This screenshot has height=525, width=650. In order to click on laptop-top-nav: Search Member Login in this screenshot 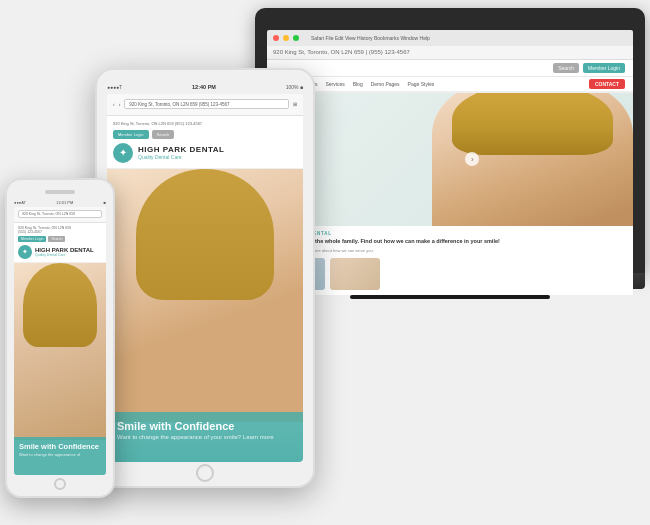, I will do `click(450, 68)`.